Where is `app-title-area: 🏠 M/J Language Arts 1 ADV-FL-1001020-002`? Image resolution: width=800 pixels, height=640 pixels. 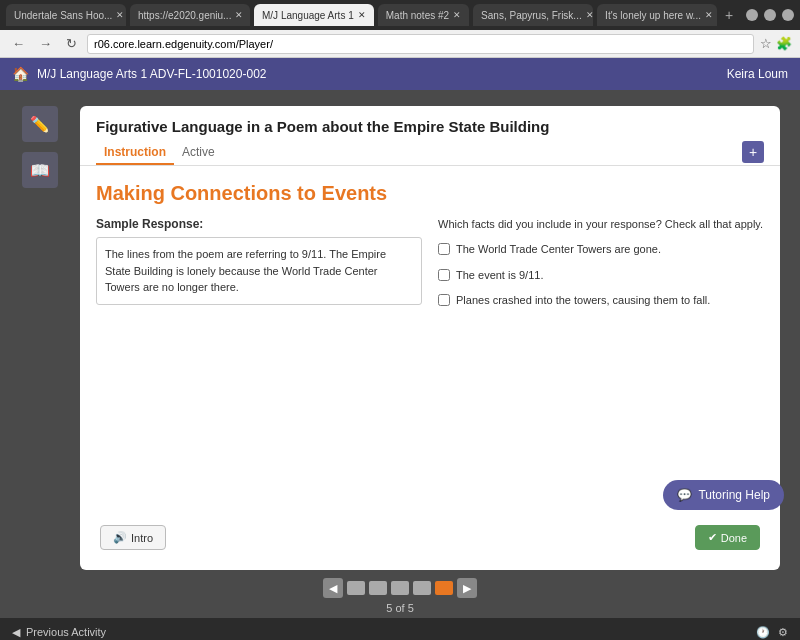
app-title-area: 🏠 M/J Language Arts 1 ADV-FL-1001020-002 is located at coordinates (370, 74).